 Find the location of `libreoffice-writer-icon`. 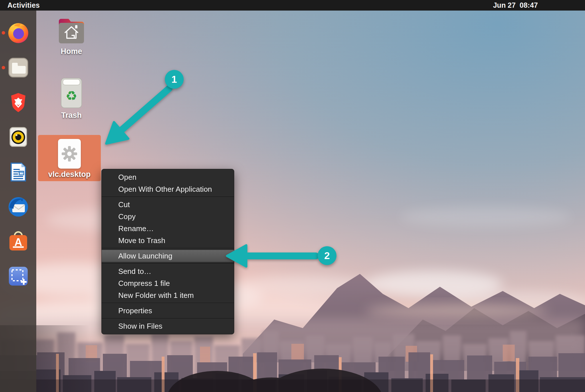

libreoffice-writer-icon is located at coordinates (18, 172).